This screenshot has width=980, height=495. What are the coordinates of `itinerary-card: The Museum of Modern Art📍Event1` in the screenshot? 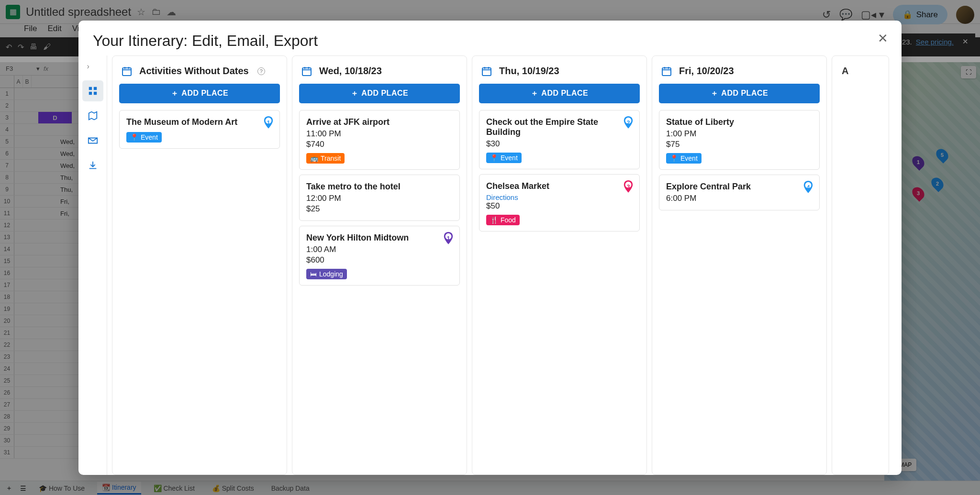 It's located at (200, 129).